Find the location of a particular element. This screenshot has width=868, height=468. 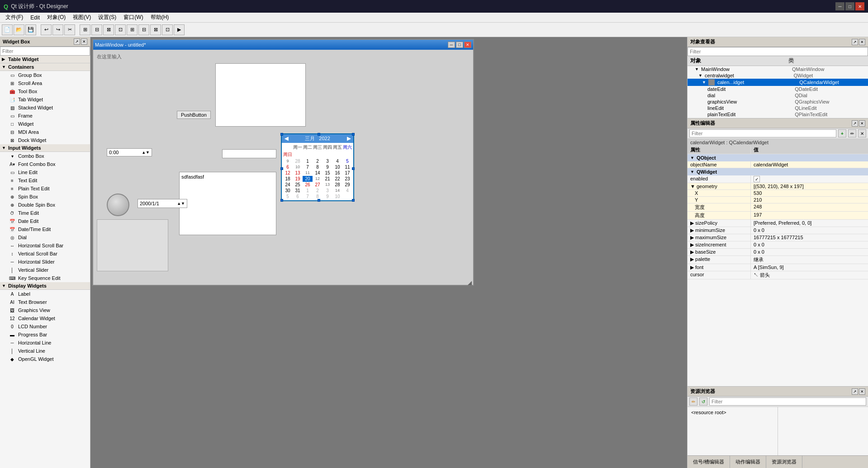

maximize-button: □ is located at coordinates (850, 6).